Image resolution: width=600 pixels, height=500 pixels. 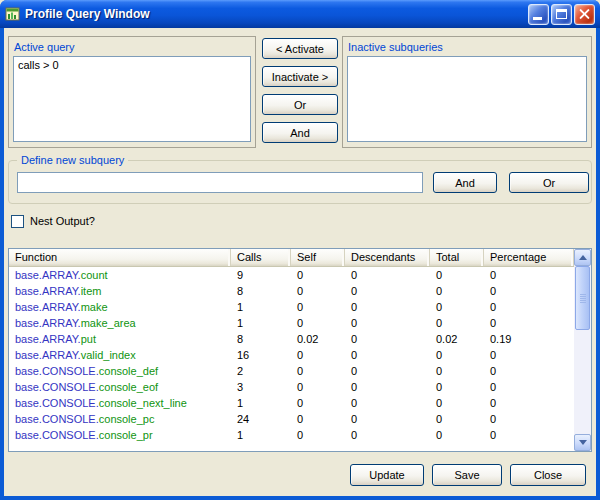 What do you see at coordinates (292, 371) in the screenshot?
I see `table-row: base.CONSOLE.console_def20000` at bounding box center [292, 371].